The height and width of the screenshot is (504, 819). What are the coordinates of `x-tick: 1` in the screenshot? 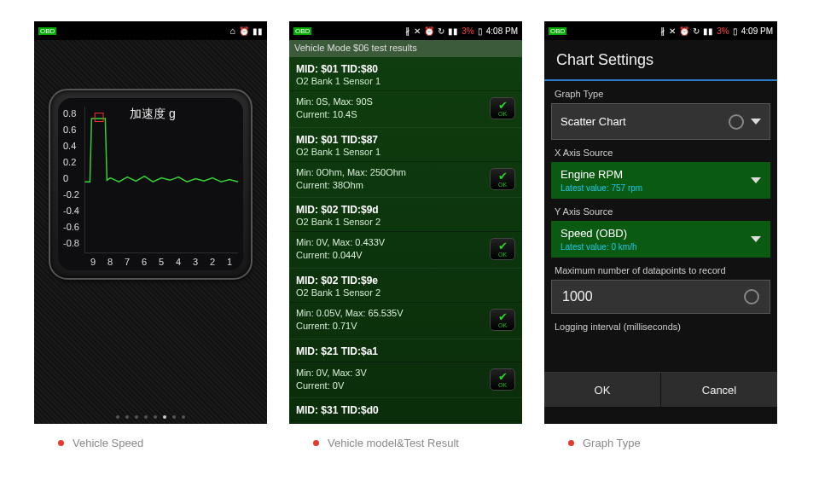 It's located at (229, 262).